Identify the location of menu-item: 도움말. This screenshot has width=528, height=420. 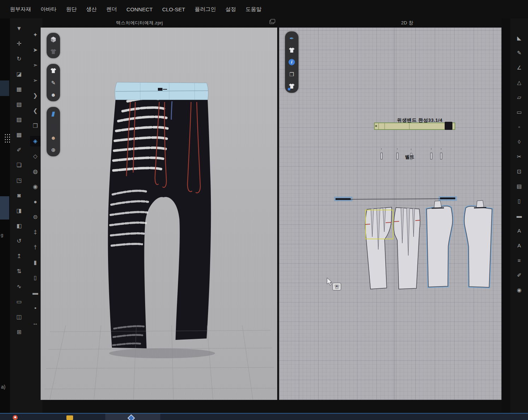
(254, 9).